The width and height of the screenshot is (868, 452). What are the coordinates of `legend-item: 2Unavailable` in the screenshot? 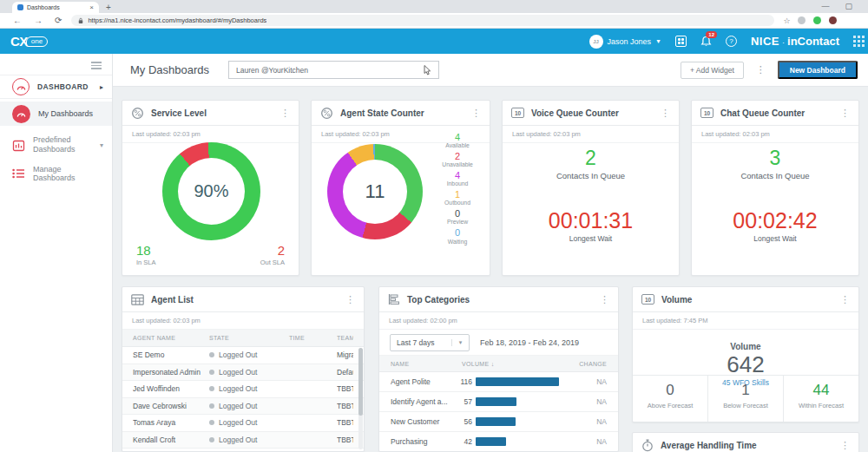 It's located at (457, 160).